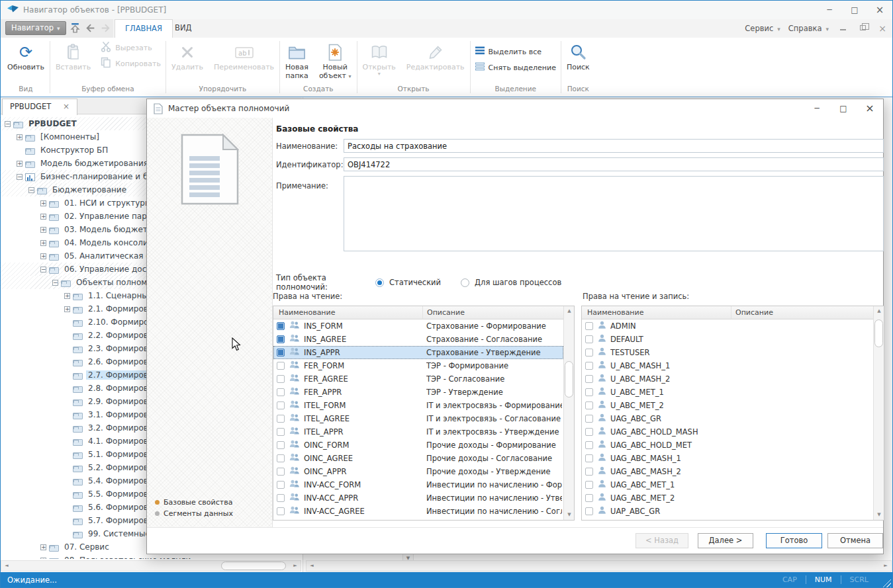  What do you see at coordinates (726, 541) in the screenshot?
I see `next-button: Далее >` at bounding box center [726, 541].